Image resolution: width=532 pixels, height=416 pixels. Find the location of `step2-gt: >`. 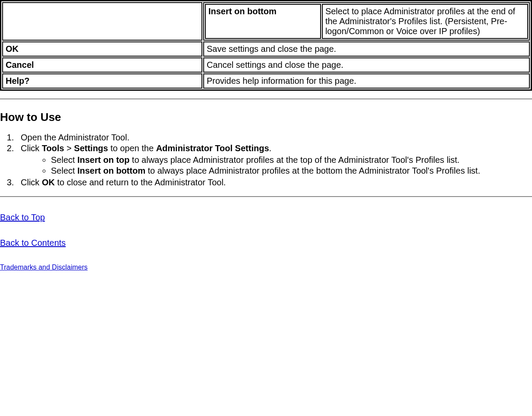

step2-gt: > is located at coordinates (69, 148).